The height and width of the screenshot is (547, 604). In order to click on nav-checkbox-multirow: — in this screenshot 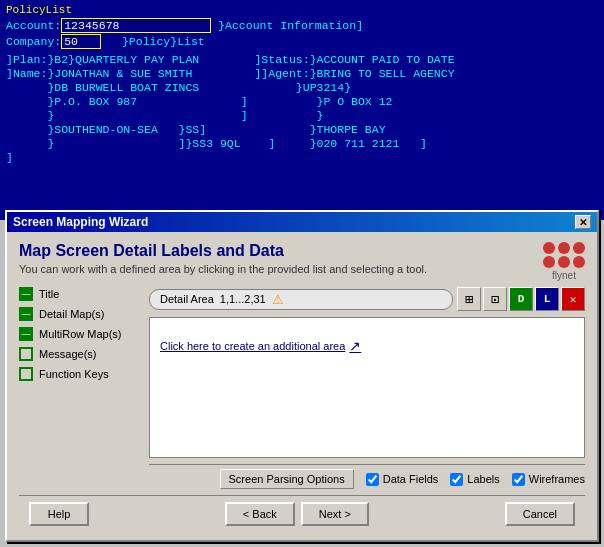, I will do `click(26, 334)`.